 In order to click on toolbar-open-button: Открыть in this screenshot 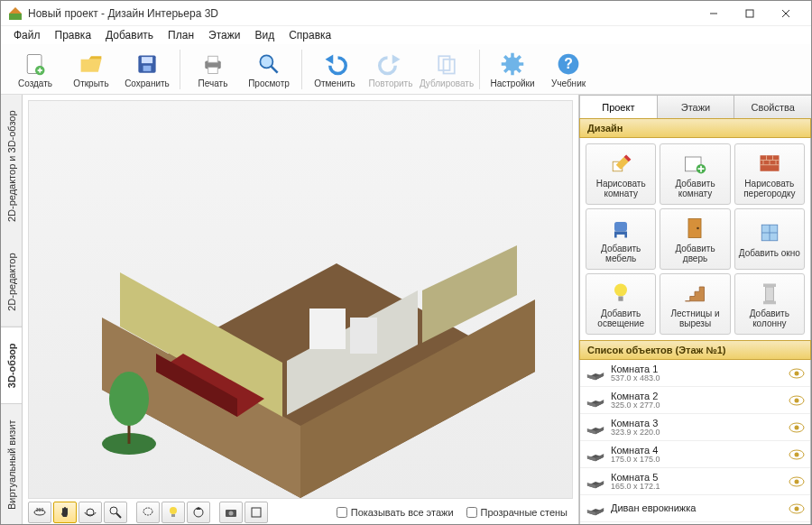, I will do `click(91, 69)`.